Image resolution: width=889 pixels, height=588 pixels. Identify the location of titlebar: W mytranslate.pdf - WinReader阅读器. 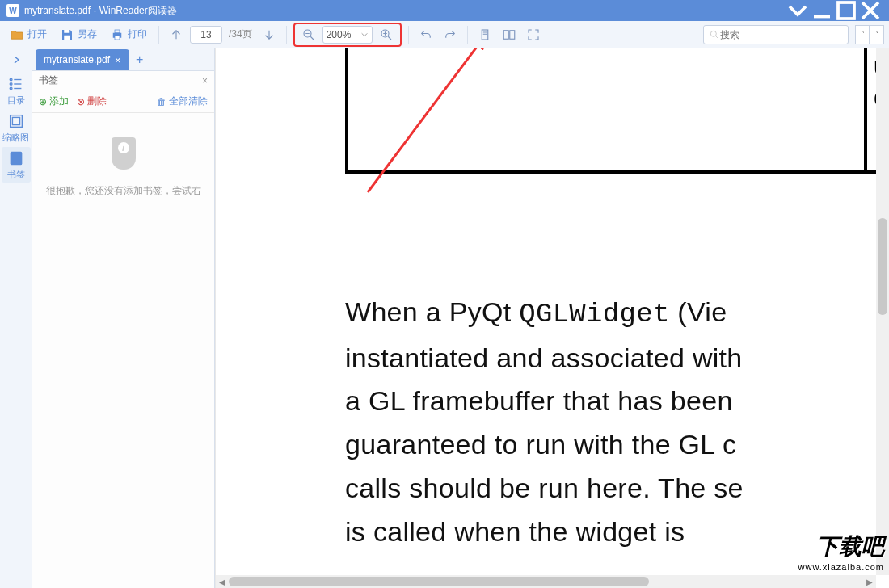
(444, 10).